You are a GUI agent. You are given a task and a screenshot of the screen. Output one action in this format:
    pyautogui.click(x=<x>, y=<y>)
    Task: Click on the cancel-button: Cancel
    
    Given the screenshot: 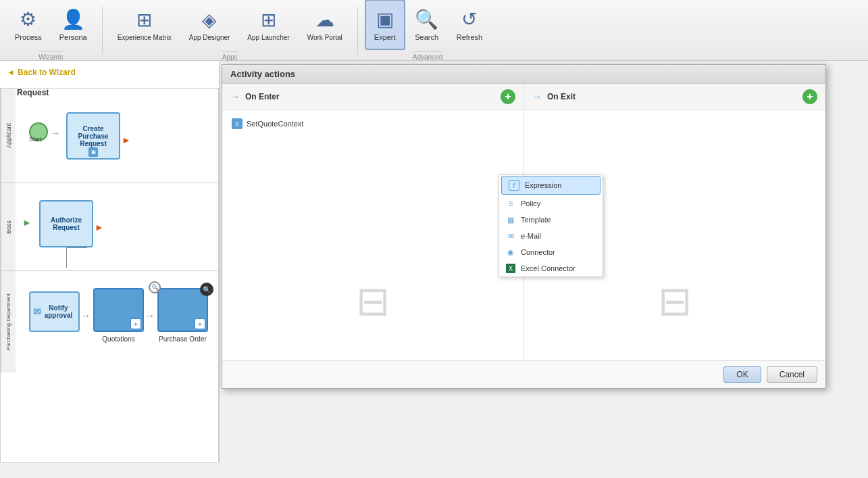 What is the action you would take?
    pyautogui.click(x=792, y=375)
    